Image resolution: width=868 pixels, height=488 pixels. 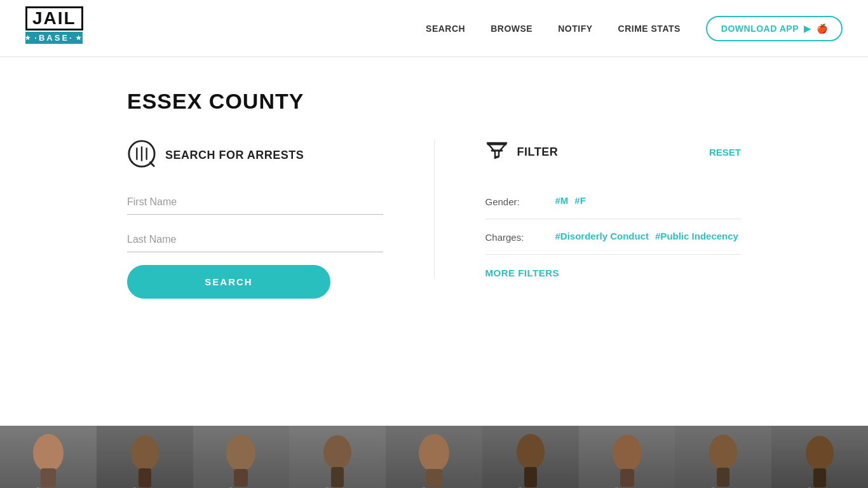 What do you see at coordinates (255, 240) in the screenshot?
I see `last-name-group` at bounding box center [255, 240].